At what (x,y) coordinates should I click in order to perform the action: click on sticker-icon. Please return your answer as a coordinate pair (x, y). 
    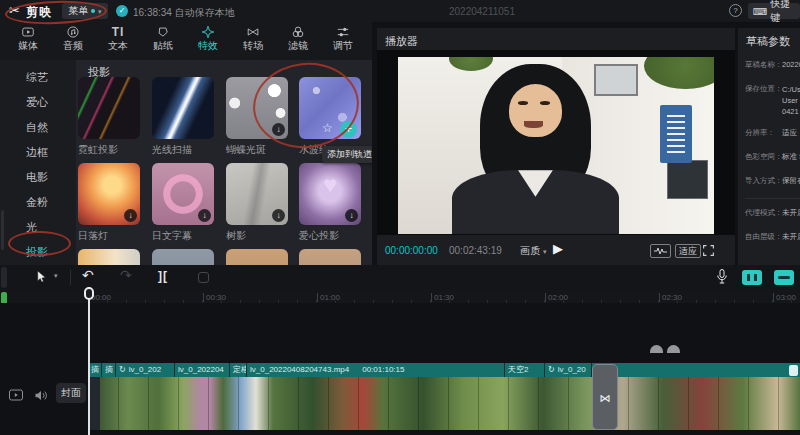
    Looking at the image, I should click on (163, 32).